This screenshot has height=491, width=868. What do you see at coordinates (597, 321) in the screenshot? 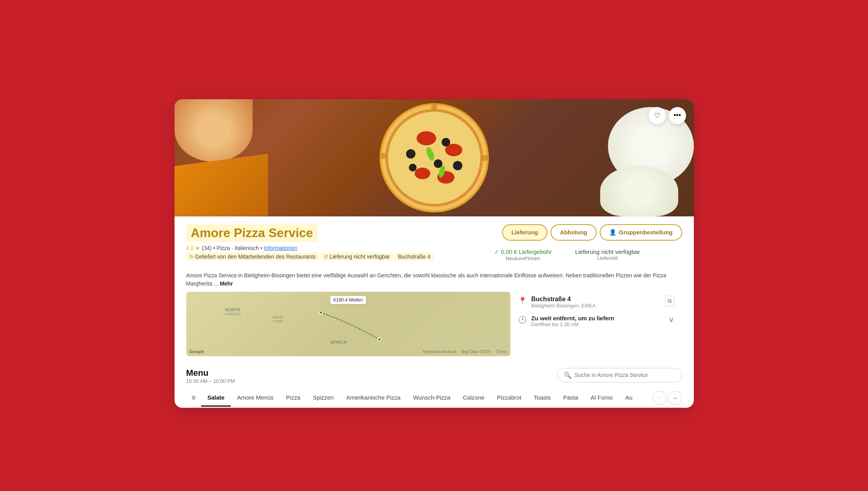
I see `hours-content: Zu weit entfernt, um zu liefern Geöffnet…` at bounding box center [597, 321].